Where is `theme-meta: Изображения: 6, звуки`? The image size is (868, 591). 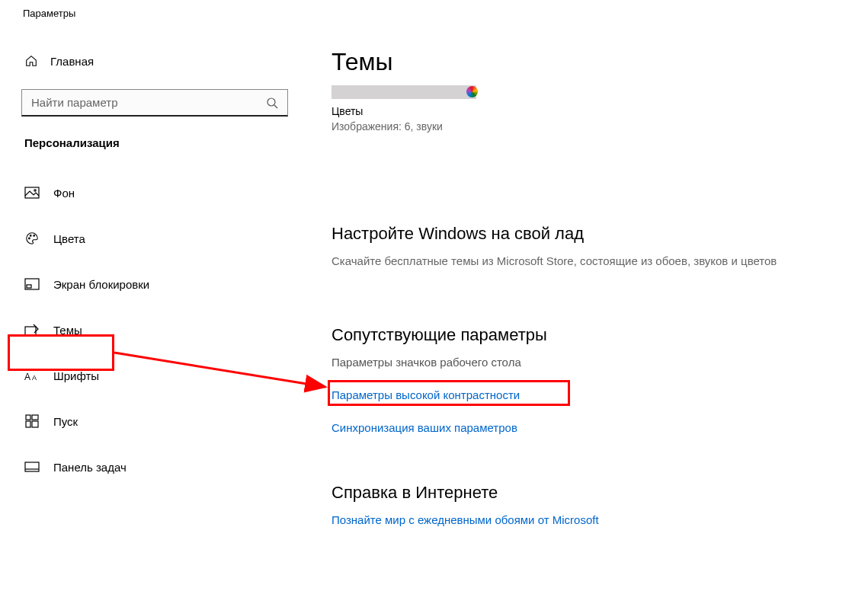
theme-meta: Изображения: 6, звуки is located at coordinates (591, 126).